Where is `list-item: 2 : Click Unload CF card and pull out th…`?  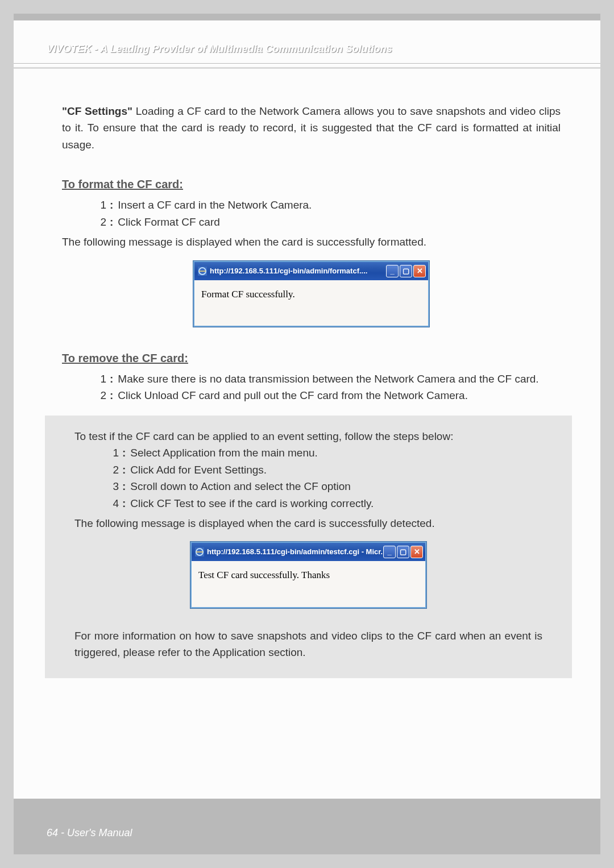
list-item: 2 : Click Unload CF card and pull out th… is located at coordinates (327, 396).